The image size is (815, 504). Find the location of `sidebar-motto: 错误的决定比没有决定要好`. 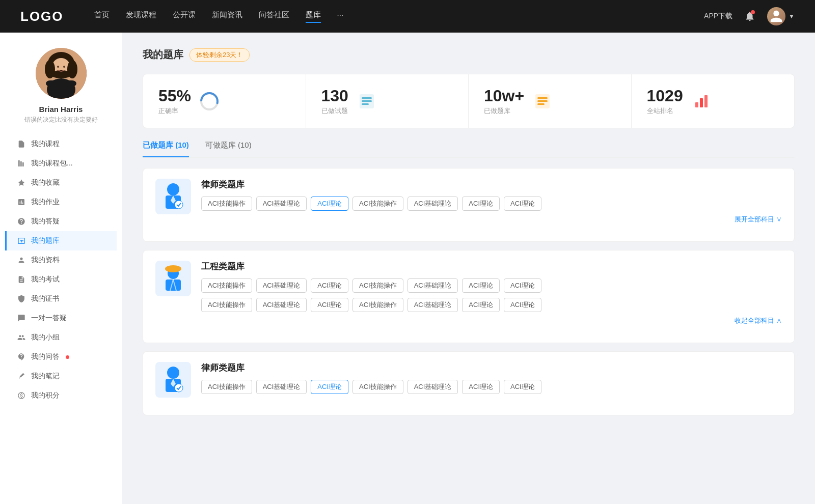

sidebar-motto: 错误的决定比没有决定要好 is located at coordinates (61, 120).